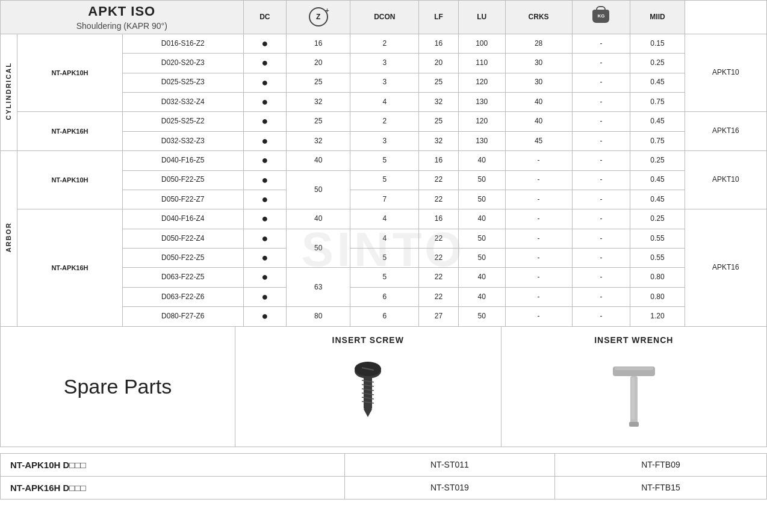 The width and height of the screenshot is (767, 532). What do you see at coordinates (318, 317) in the screenshot?
I see `z-val: 80` at bounding box center [318, 317].